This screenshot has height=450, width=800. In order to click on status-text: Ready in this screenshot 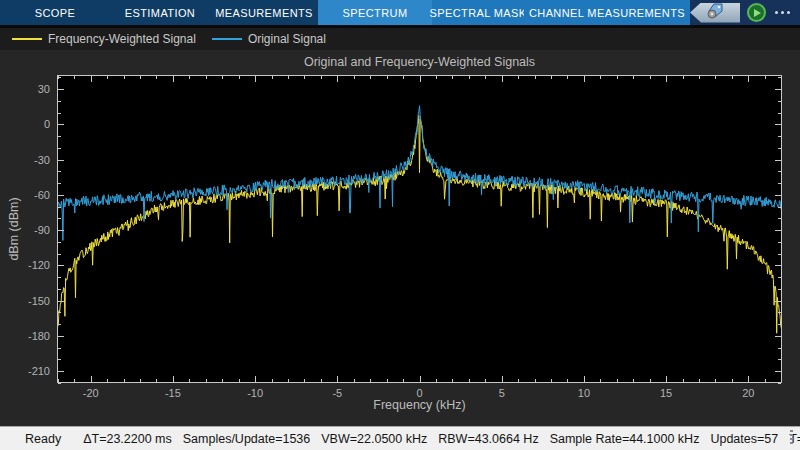, I will do `click(43, 439)`.